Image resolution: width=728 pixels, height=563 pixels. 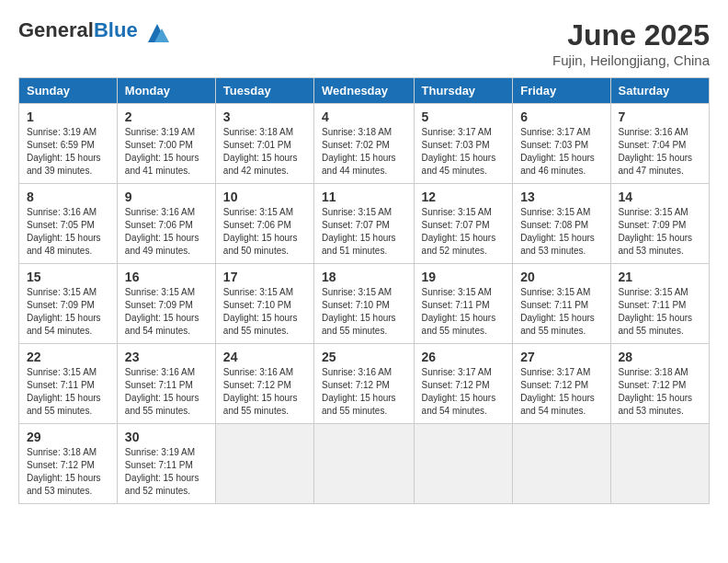 I want to click on table-row: 11 Sunrise: 3:15 AMSunset: 7:07 PMDaylig…, so click(x=364, y=224).